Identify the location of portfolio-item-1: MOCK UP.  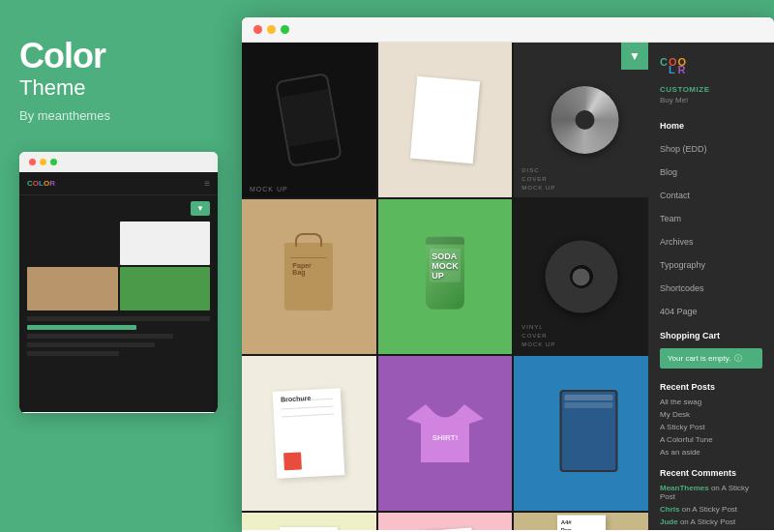
(310, 120).